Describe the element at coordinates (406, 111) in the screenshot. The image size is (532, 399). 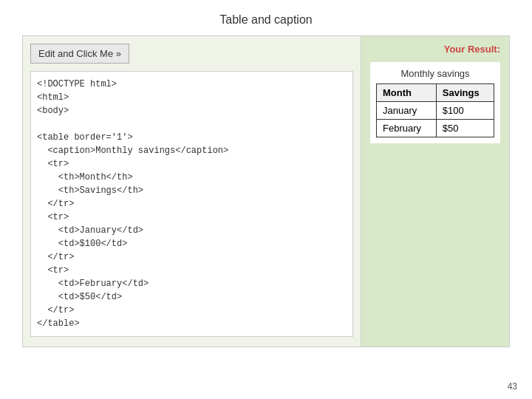
I see `table-cell: January` at that location.